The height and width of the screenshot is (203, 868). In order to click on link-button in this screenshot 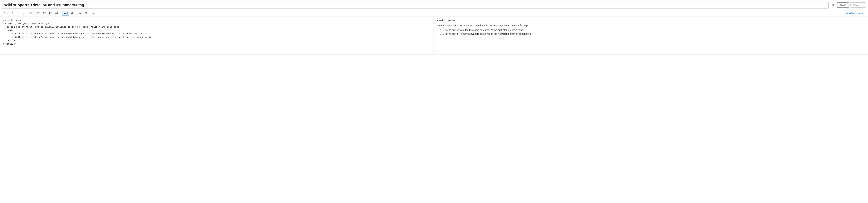, I will do `click(24, 13)`.